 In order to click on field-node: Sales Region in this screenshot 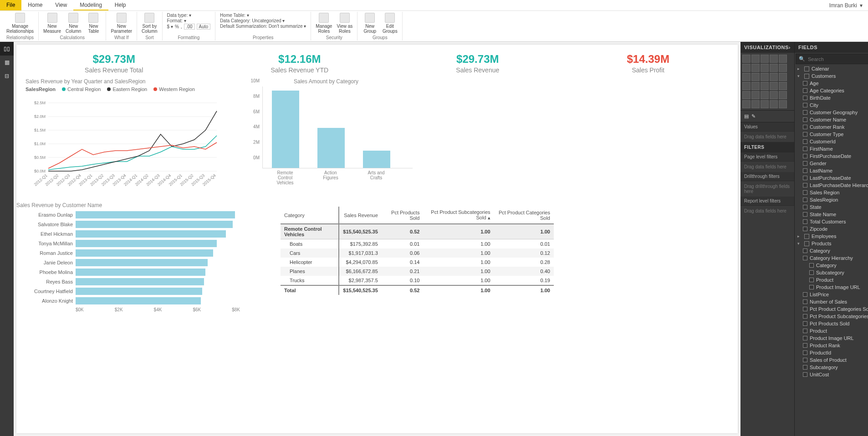, I will do `click(832, 193)`.